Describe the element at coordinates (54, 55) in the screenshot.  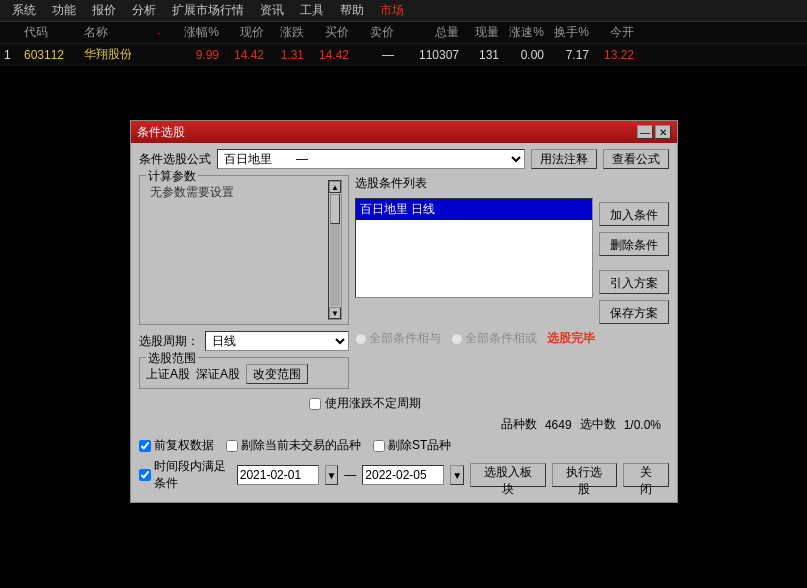
I see `row-code: 603112` at that location.